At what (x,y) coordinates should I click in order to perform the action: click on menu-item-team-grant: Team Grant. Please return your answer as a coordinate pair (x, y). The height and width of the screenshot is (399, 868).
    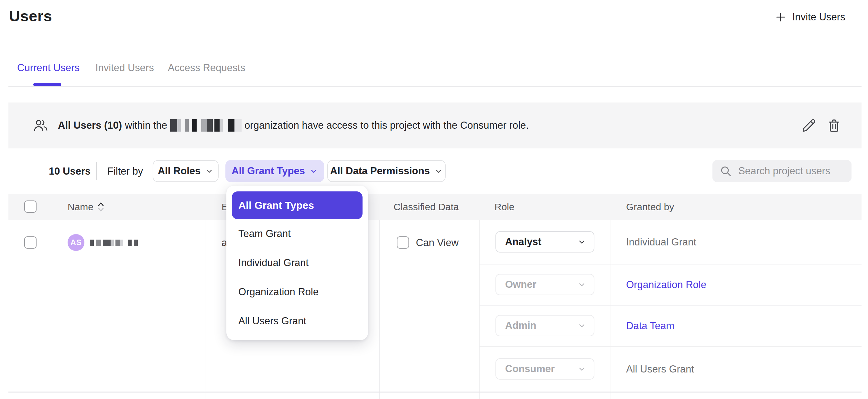
    Looking at the image, I should click on (265, 234).